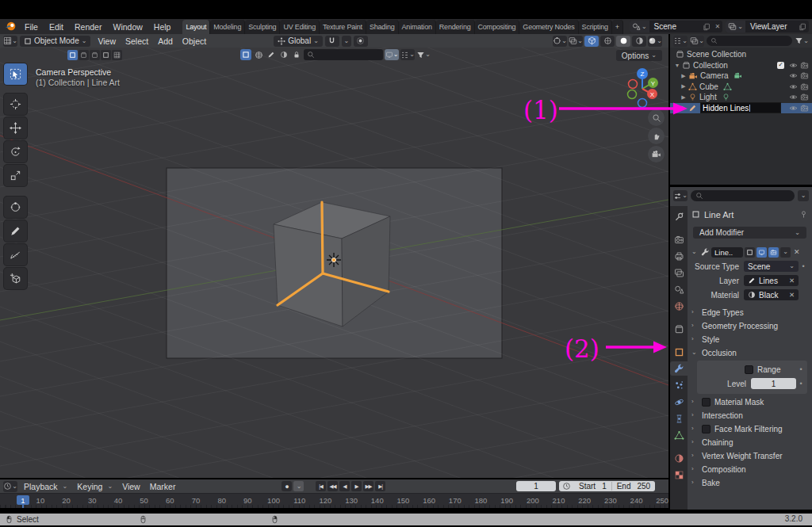 The width and height of the screenshot is (812, 527). Describe the element at coordinates (750, 456) in the screenshot. I see `section-vertex-weight-transfer: ›Vertex Weight Transfer` at that location.